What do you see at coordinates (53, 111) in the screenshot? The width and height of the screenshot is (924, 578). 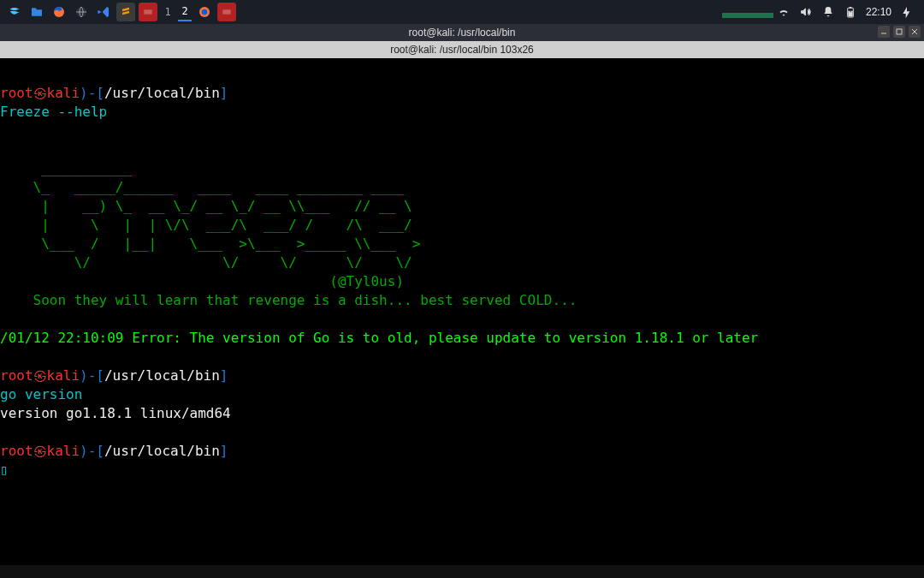 I see `command-1: Freeze --help` at bounding box center [53, 111].